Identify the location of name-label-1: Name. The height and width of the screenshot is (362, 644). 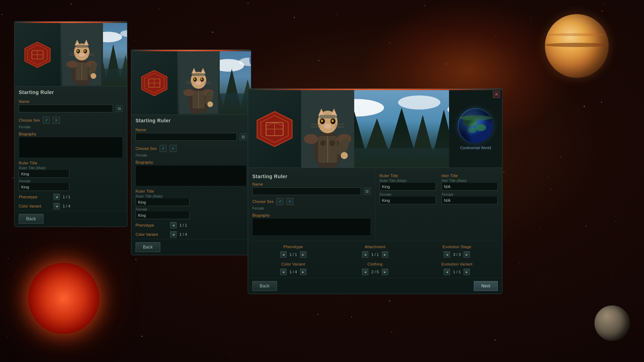
(71, 101).